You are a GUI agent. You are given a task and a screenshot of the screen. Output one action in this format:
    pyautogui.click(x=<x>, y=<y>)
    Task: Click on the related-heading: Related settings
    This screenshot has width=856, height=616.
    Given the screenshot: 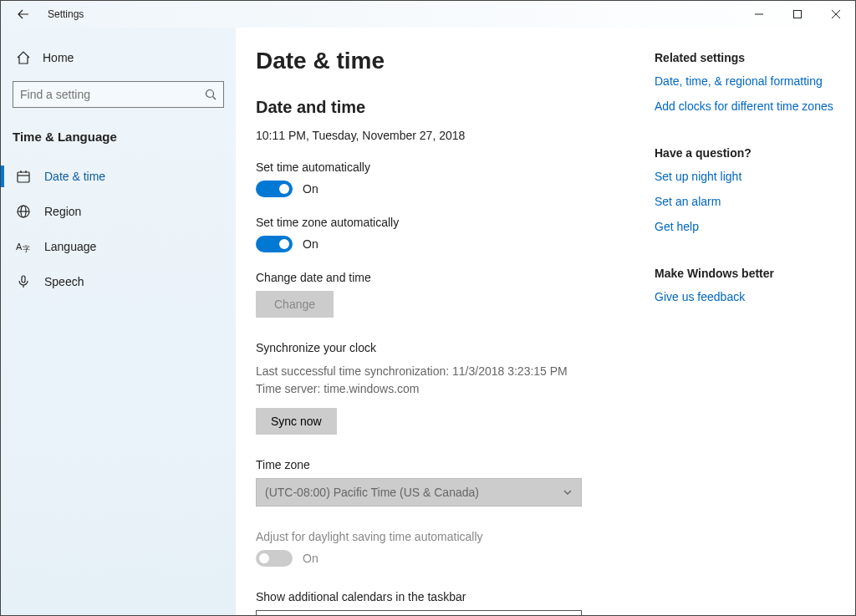 What is the action you would take?
    pyautogui.click(x=746, y=58)
    